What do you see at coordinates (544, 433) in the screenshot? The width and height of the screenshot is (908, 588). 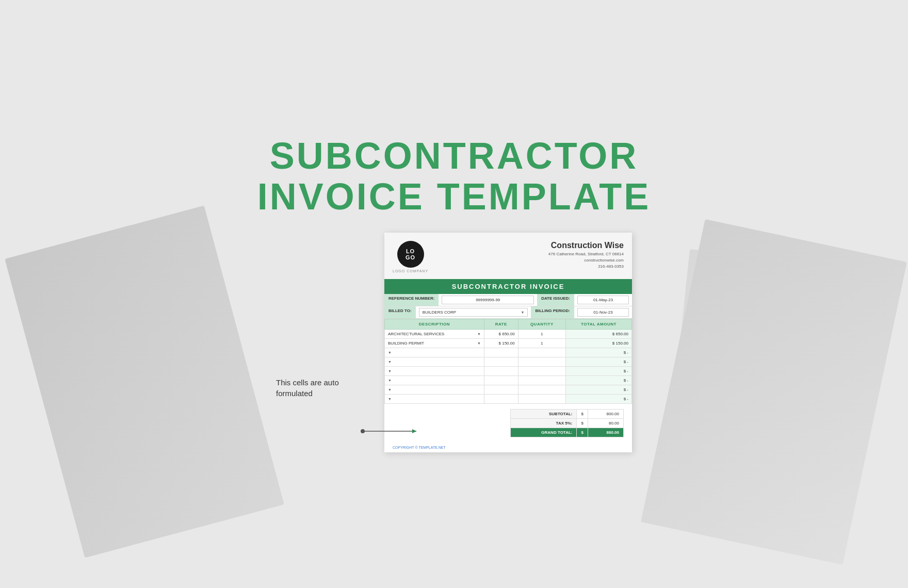 I see `grand-total-label: GRAND TOTAL:` at bounding box center [544, 433].